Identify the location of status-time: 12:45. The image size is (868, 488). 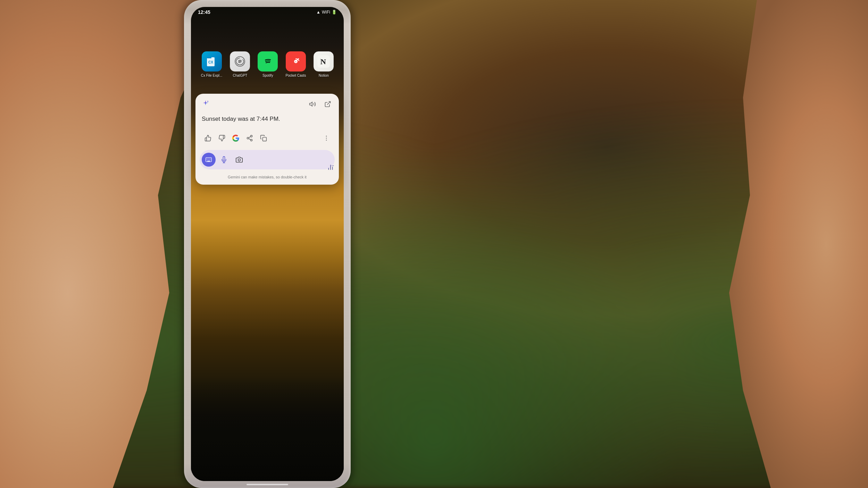
(204, 12).